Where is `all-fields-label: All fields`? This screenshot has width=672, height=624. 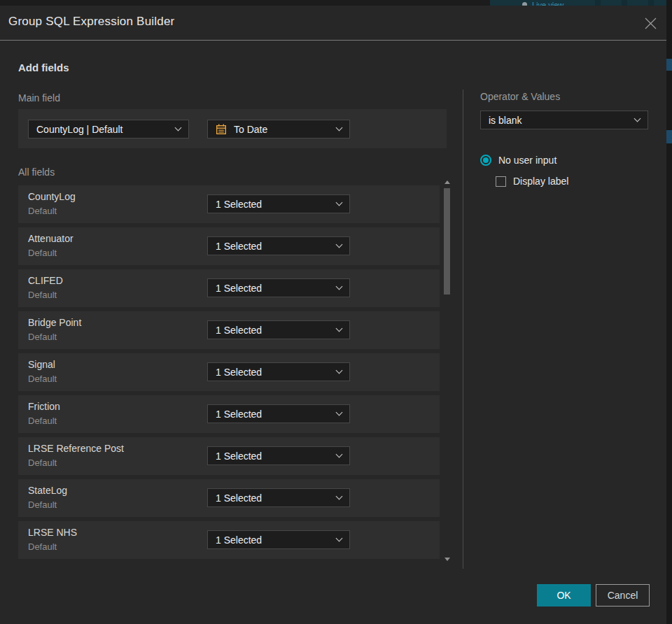
all-fields-label: All fields is located at coordinates (36, 172).